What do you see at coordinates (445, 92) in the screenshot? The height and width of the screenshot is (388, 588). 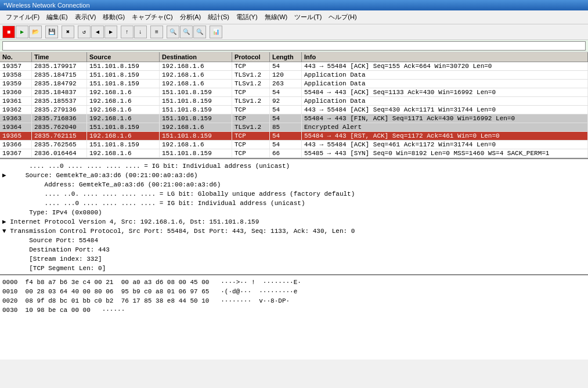 I see `packet-info: 55484 → 443 [ACK] Seq=1133 Ack=430 Win=1…` at bounding box center [445, 92].